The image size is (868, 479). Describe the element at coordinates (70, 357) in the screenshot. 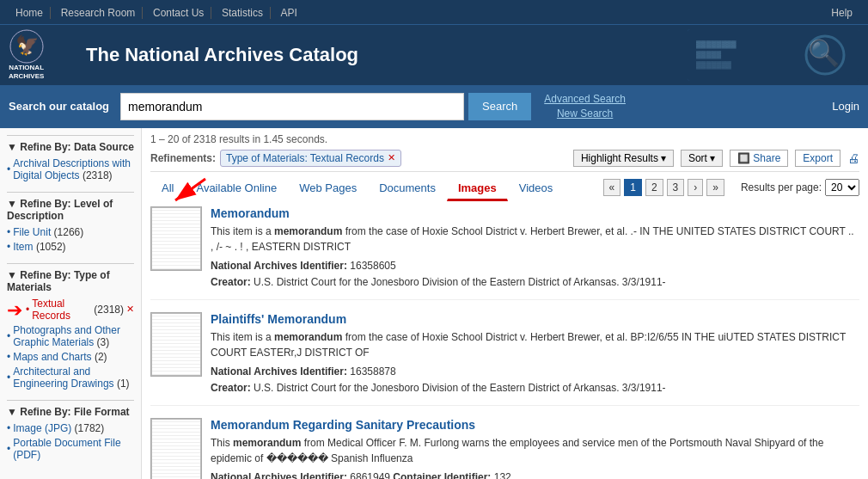

I see `sidebar-item-maps-charts: • Maps and Charts (2)` at that location.